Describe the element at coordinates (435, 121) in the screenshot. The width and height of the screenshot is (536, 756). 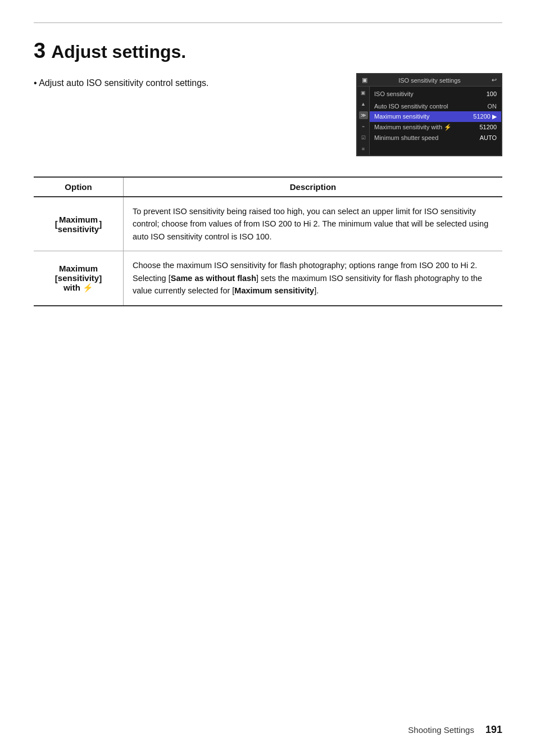
I see `camera-menu-rows: ISO sensitivity 100 Auto ISO sensitivity…` at that location.